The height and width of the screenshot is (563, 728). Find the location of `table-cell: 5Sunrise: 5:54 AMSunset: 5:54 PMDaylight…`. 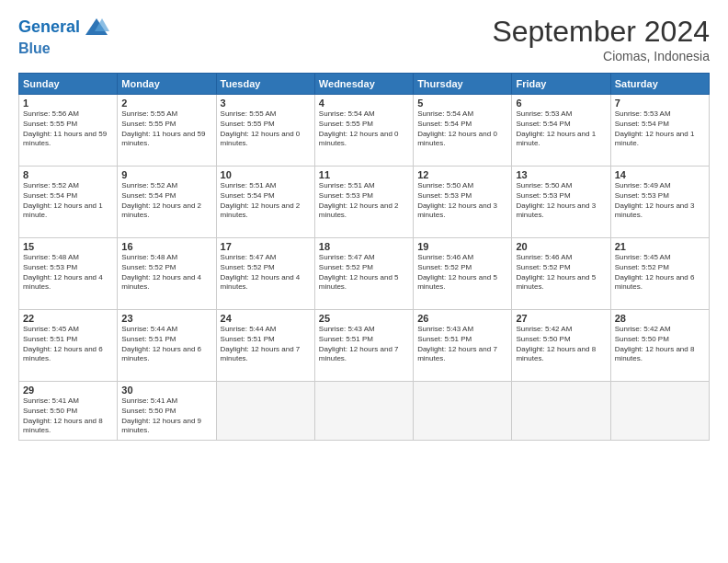

table-cell: 5Sunrise: 5:54 AMSunset: 5:54 PMDaylight… is located at coordinates (463, 131).